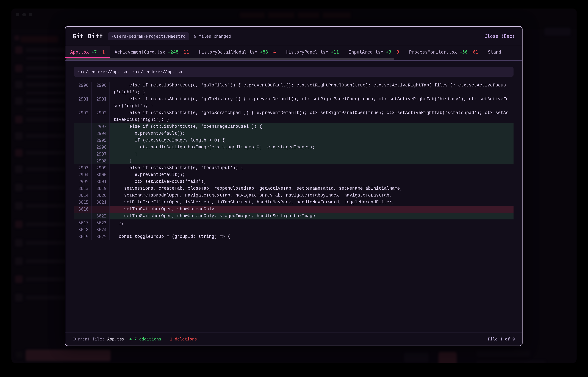 The height and width of the screenshot is (377, 588). What do you see at coordinates (102, 52) in the screenshot?
I see `tab-deletions: −1` at bounding box center [102, 52].